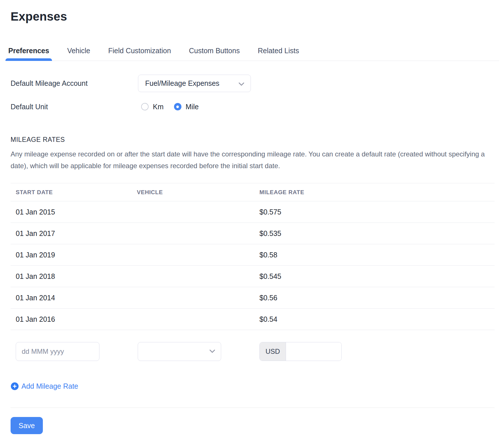 The image size is (504, 437). What do you see at coordinates (255, 351) in the screenshot?
I see `new-mileage-rate-row: USD` at bounding box center [255, 351].